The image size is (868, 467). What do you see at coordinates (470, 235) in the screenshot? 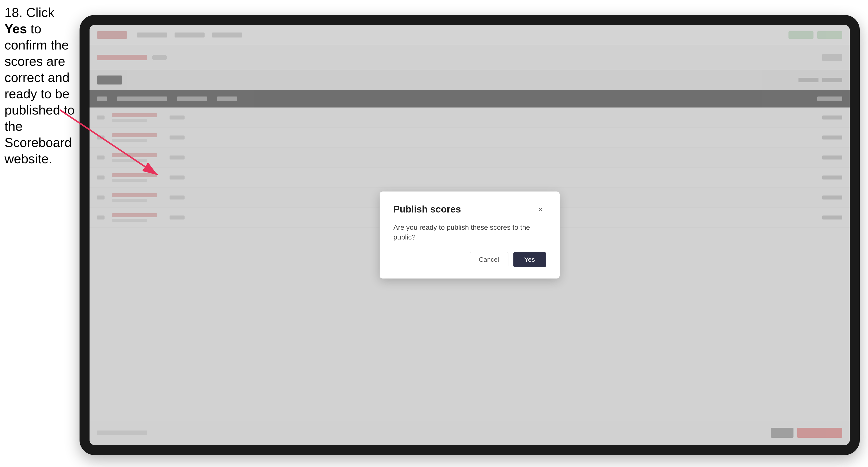
I see `publish-scores-dialog: Publish scores × Are you ready to publis…` at bounding box center [470, 235].